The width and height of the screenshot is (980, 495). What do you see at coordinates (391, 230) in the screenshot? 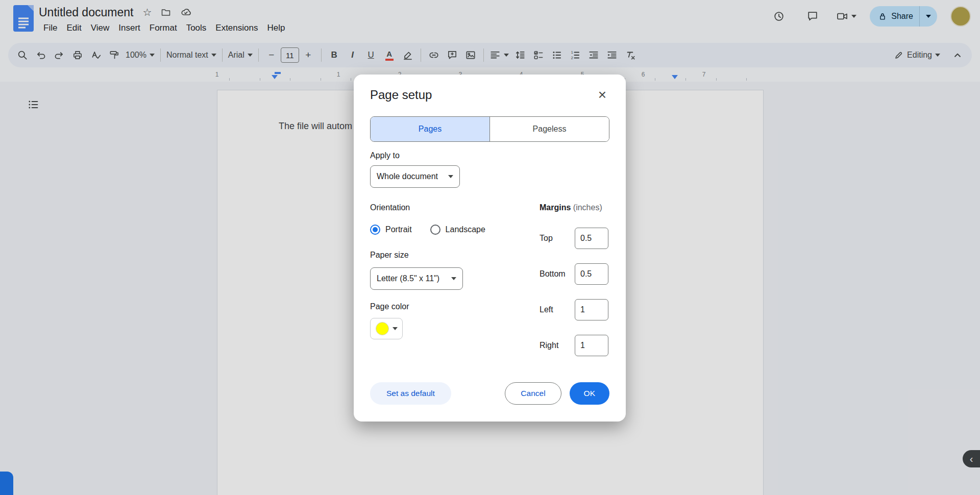
I see `portrait-radio-option: Portrait` at bounding box center [391, 230].